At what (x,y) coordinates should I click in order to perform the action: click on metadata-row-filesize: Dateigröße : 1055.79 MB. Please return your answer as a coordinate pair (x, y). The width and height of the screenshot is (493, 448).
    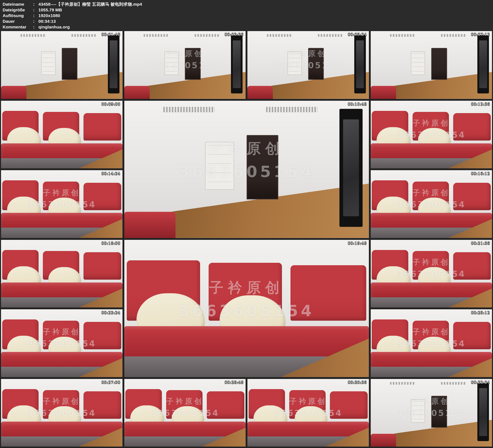
    Looking at the image, I should click on (248, 10).